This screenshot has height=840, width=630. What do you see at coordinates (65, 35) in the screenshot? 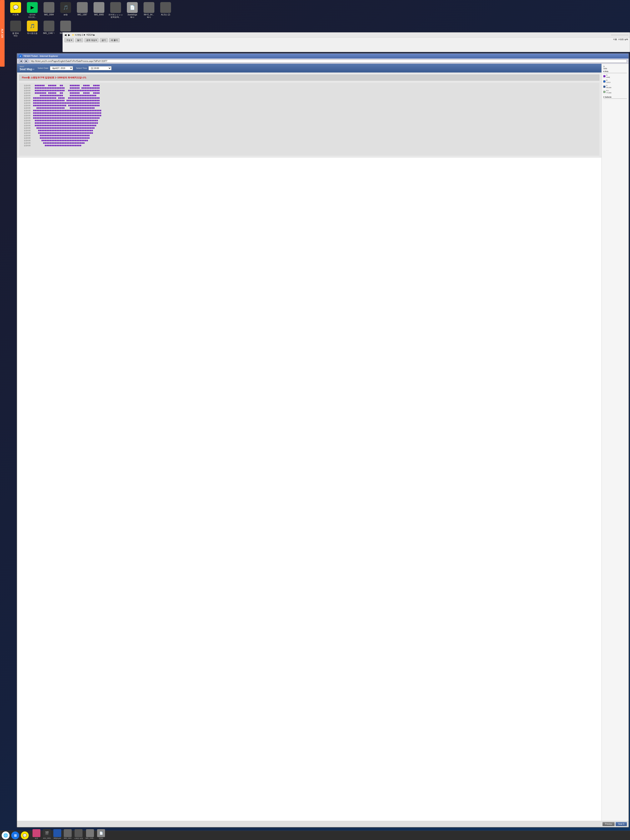
I see `nav-back: ◀` at bounding box center [65, 35].